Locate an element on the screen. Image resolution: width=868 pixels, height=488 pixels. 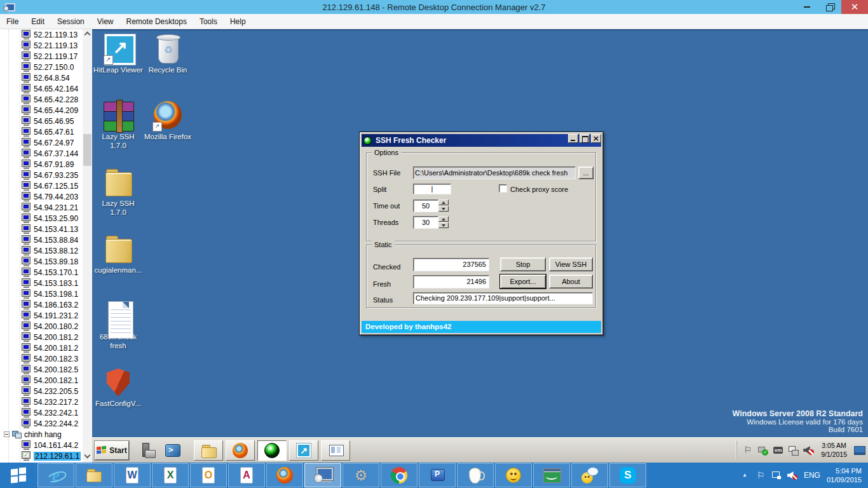
timeout-spin-up-icon is located at coordinates (444, 202).